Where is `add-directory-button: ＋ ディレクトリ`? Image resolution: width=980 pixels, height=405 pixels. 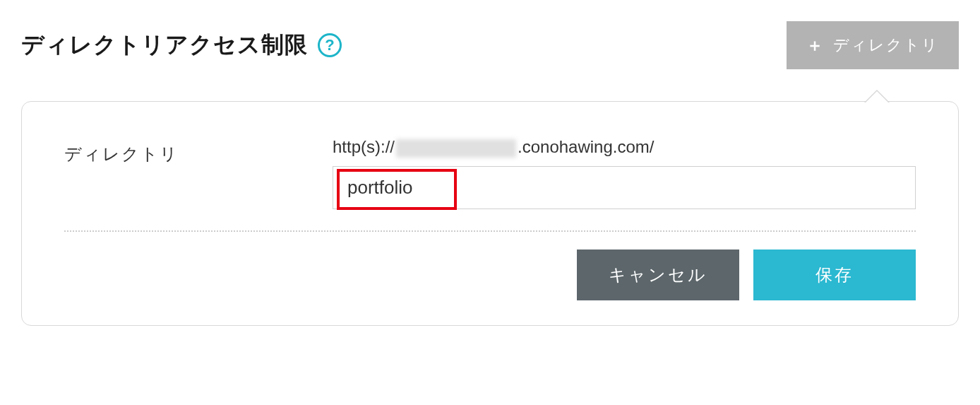
add-directory-button: ＋ ディレクトリ is located at coordinates (873, 45).